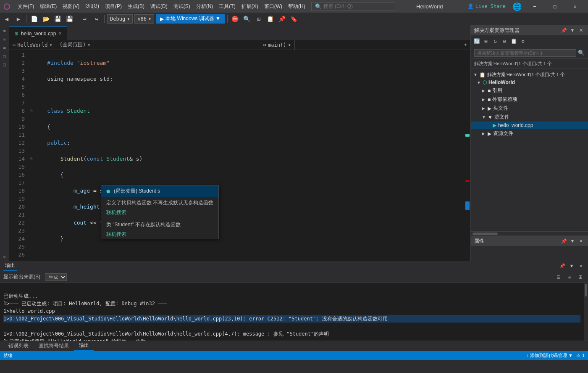  Describe the element at coordinates (160, 191) in the screenshot. I see `ac-item-1: ⬟ (局部变量) Student s` at that location.